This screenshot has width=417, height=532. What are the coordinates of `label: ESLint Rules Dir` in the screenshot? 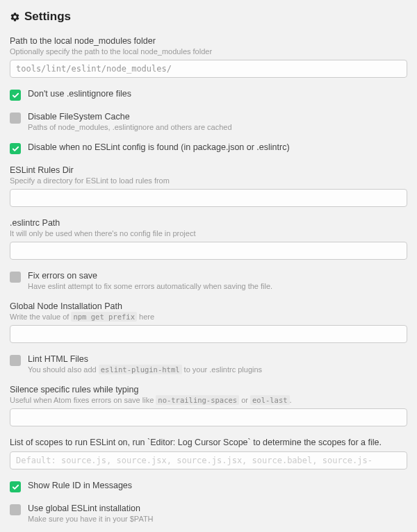 It's located at (208, 170).